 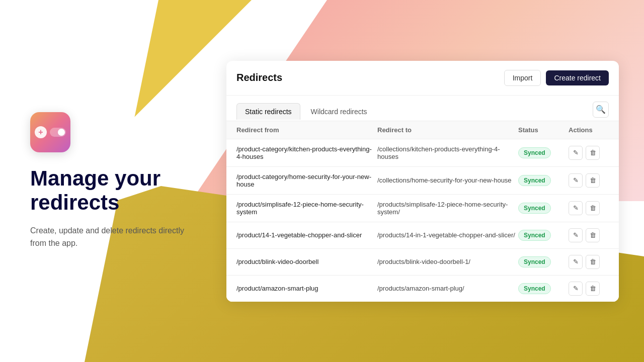 What do you see at coordinates (116, 237) in the screenshot?
I see `hero-description: Create, update and delete redirects dire…` at bounding box center [116, 237].